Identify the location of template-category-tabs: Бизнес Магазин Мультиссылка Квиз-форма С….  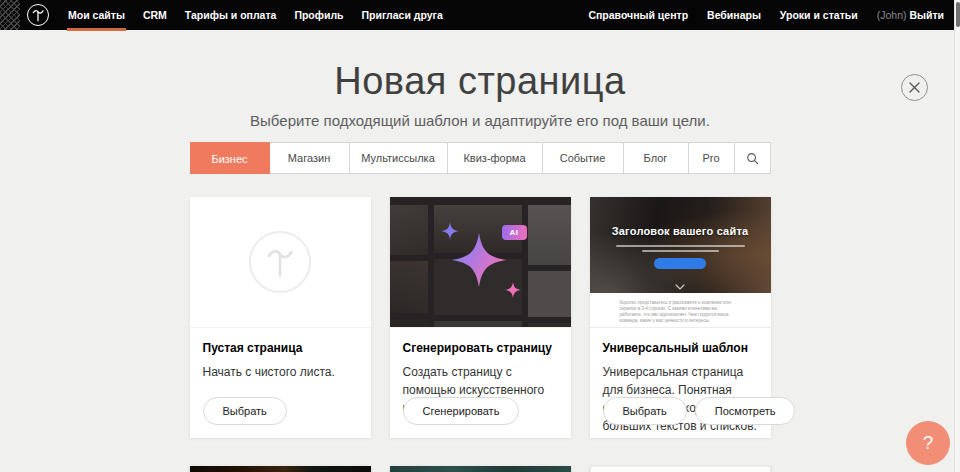
(480, 158).